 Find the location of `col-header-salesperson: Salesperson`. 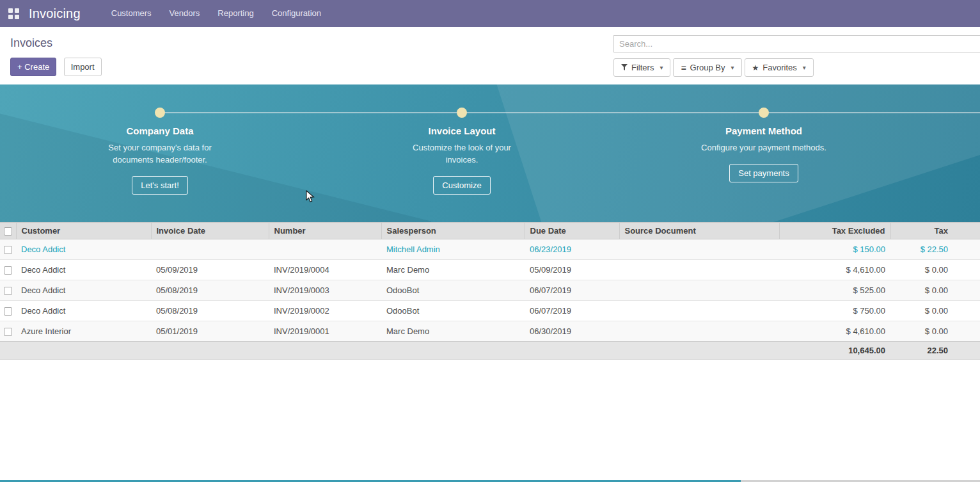

col-header-salesperson: Salesperson is located at coordinates (453, 231).